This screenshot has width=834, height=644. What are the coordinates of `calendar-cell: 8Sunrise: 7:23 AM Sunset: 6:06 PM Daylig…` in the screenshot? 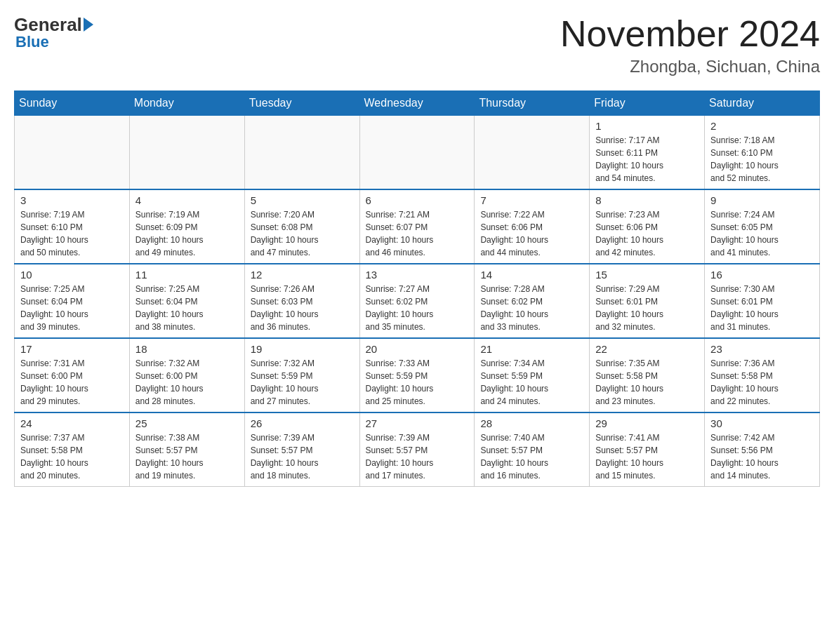 It's located at (647, 227).